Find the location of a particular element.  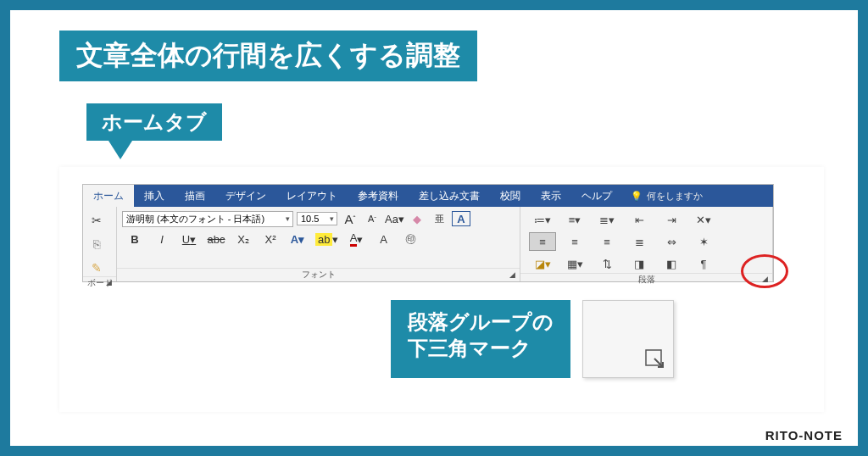

callout-paragraph-launcher: 段落グループの 下三角マーク is located at coordinates (532, 339).